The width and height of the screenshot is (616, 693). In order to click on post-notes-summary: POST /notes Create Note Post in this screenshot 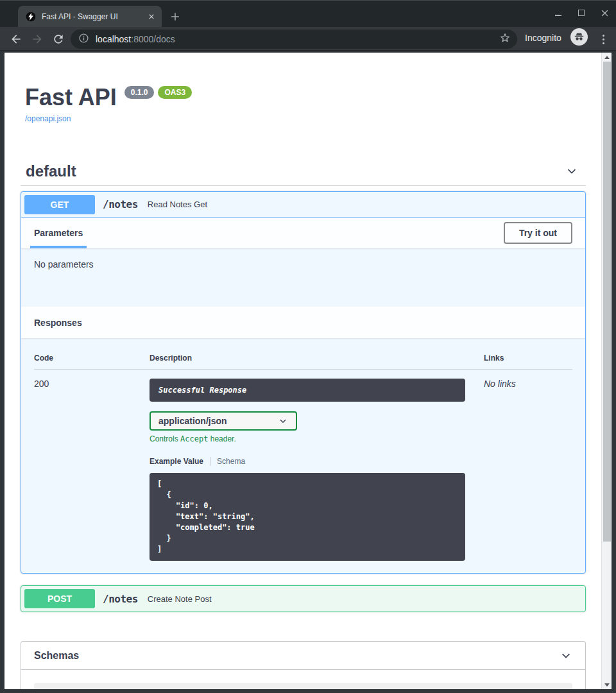, I will do `click(303, 599)`.